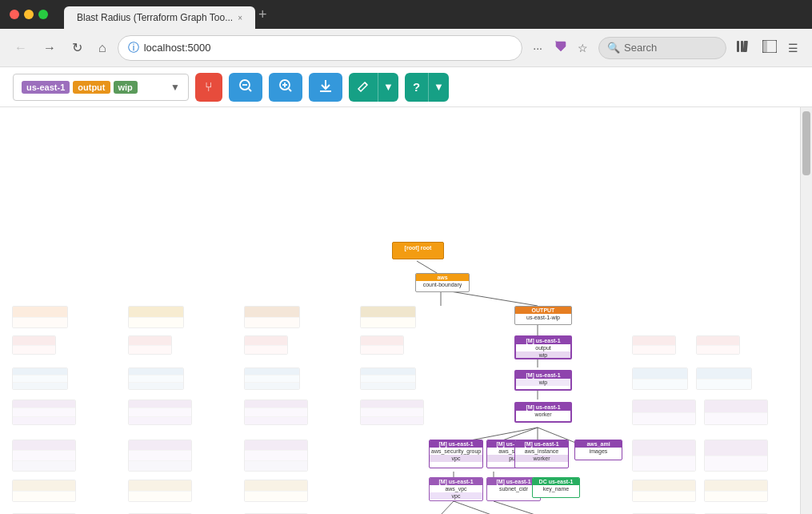 The image size is (812, 514). What do you see at coordinates (406, 14) in the screenshot?
I see `titlebar: Blast Radius (Terraform Graph Too... × +` at bounding box center [406, 14].